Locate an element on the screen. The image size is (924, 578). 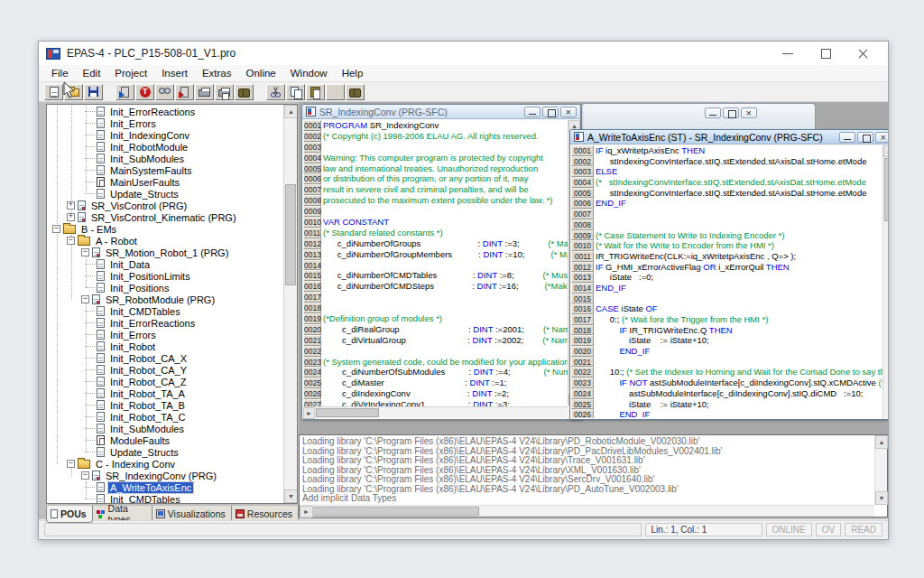
print-preview-button is located at coordinates (224, 92).